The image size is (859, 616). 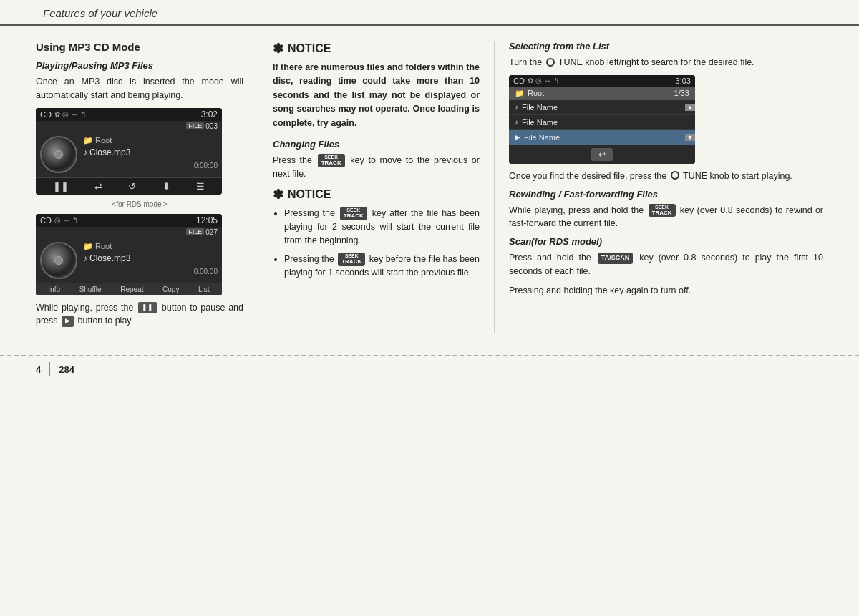 What do you see at coordinates (140, 47) in the screenshot?
I see `main-section-title: Using MP3 CD Mode` at bounding box center [140, 47].